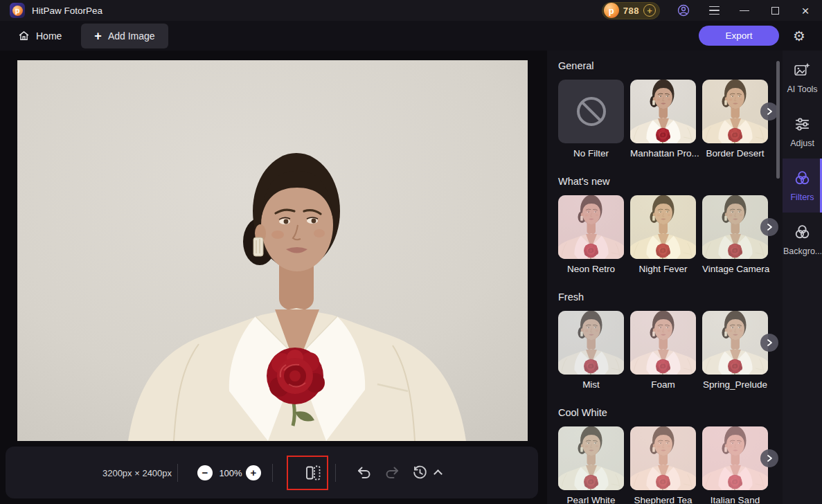 The height and width of the screenshot is (504, 822). What do you see at coordinates (802, 125) in the screenshot?
I see `adjust-icon` at bounding box center [802, 125].